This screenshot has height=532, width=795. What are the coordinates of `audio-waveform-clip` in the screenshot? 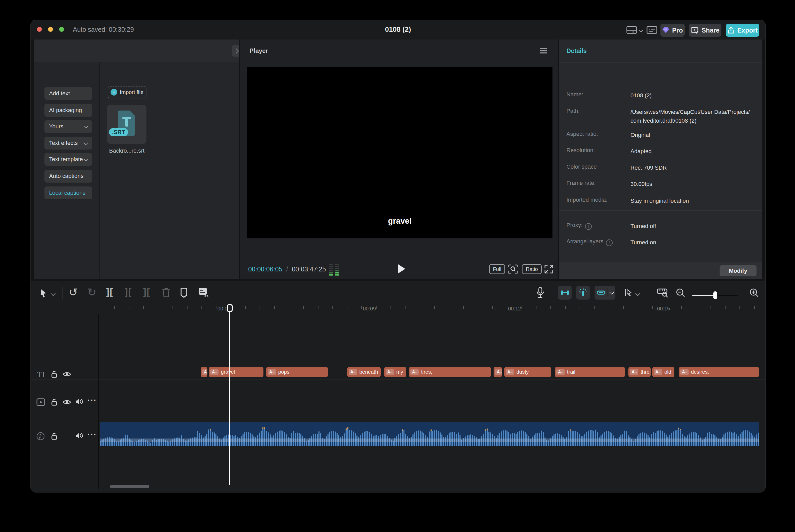 It's located at (430, 434).